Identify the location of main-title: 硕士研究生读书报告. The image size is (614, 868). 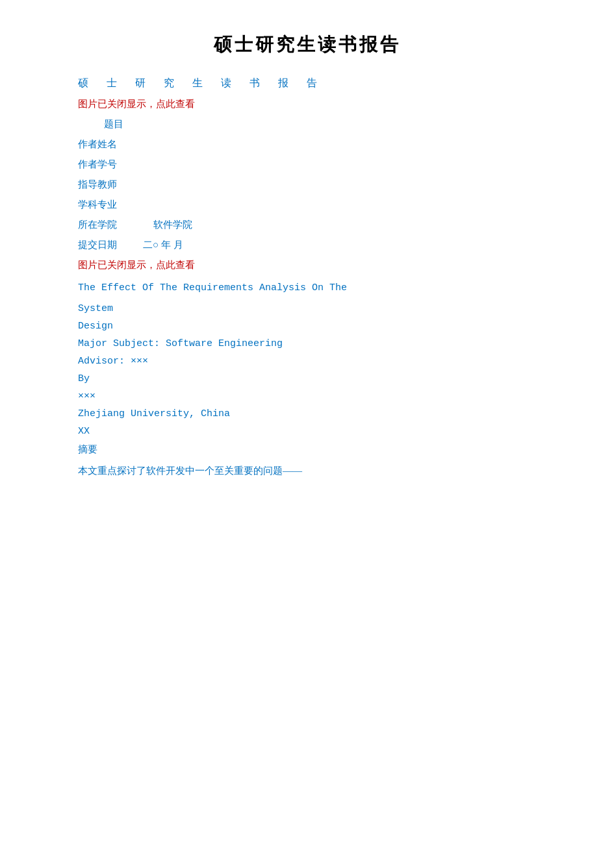
(307, 45).